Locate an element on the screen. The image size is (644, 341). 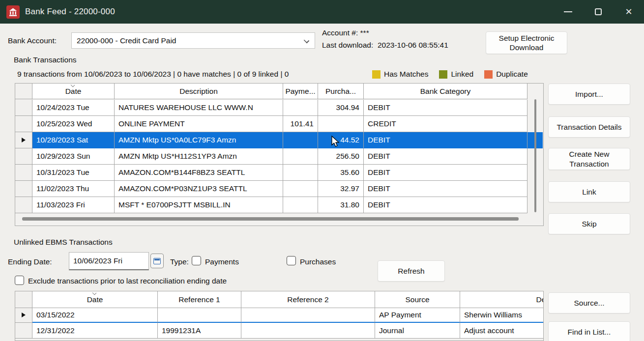
bank-account-dropdown: 22000-000 - Credit Card Paid is located at coordinates (193, 40).